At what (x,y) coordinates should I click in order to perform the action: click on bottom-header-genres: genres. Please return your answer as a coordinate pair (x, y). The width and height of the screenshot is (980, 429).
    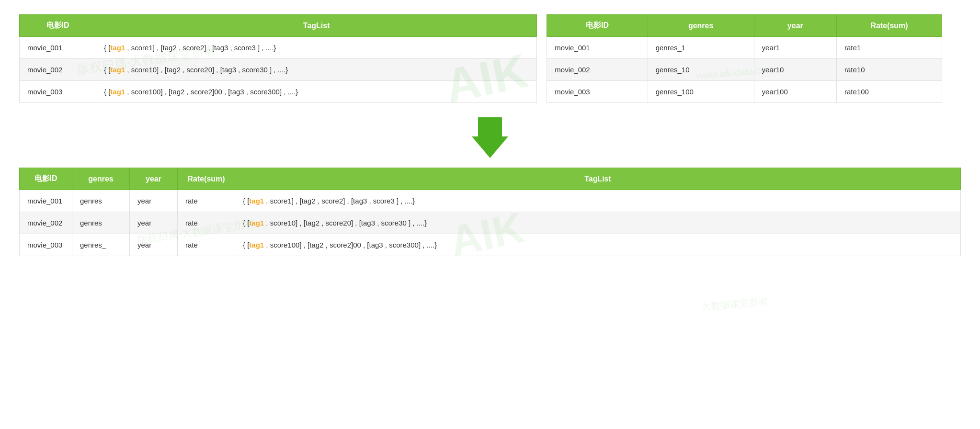
    Looking at the image, I should click on (101, 179).